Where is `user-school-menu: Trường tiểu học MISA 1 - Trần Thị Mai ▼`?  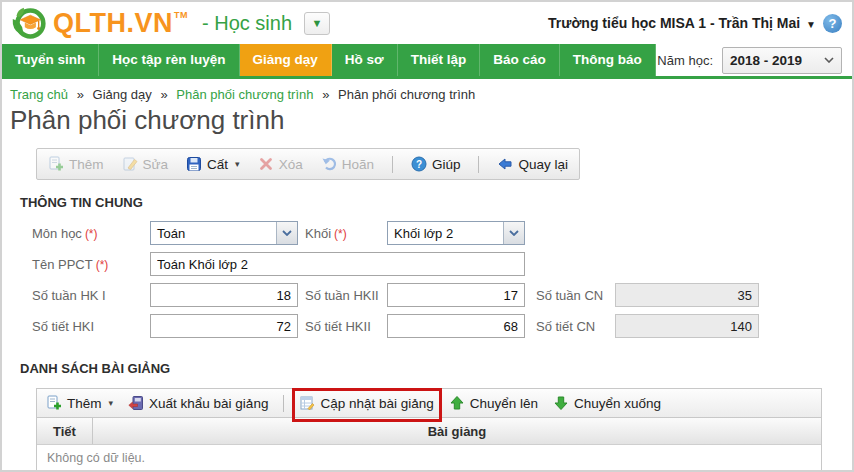
user-school-menu: Trường tiểu học MISA 1 - Trần Thị Mai ▼ is located at coordinates (682, 23).